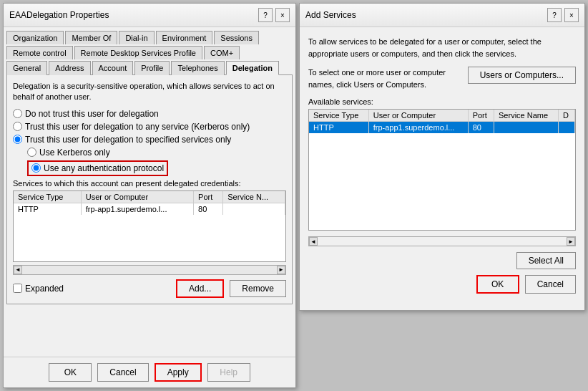  Describe the element at coordinates (150, 16) in the screenshot. I see `main-title-bar: EAADelegation Properties ? ×` at that location.